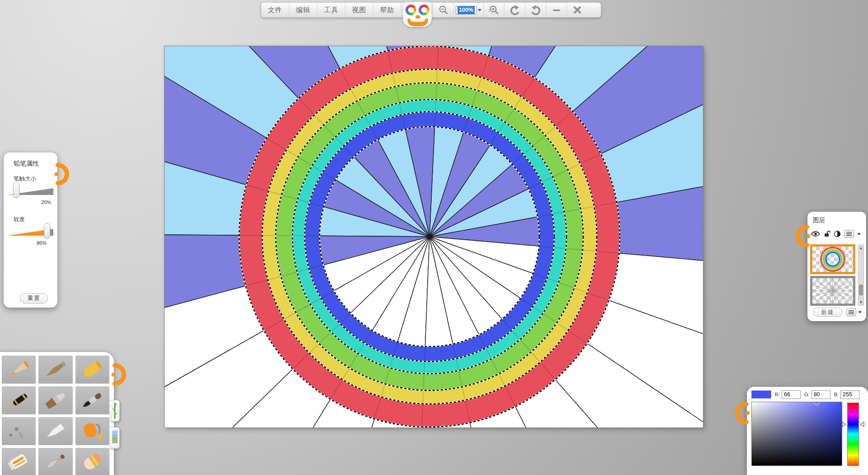 The image size is (868, 475). Describe the element at coordinates (19, 370) in the screenshot. I see `tool-pencil` at that location.